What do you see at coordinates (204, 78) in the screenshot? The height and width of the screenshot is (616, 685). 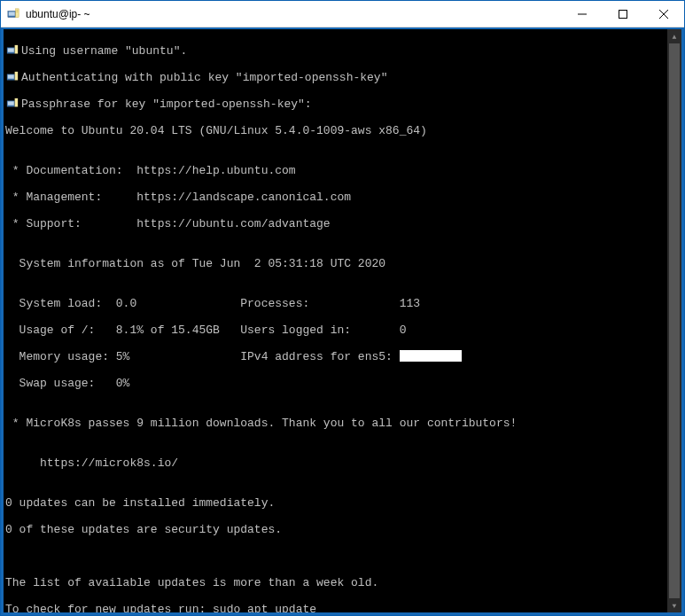 I see `auth-line-2: Authenticating with public key "imported…` at bounding box center [204, 78].